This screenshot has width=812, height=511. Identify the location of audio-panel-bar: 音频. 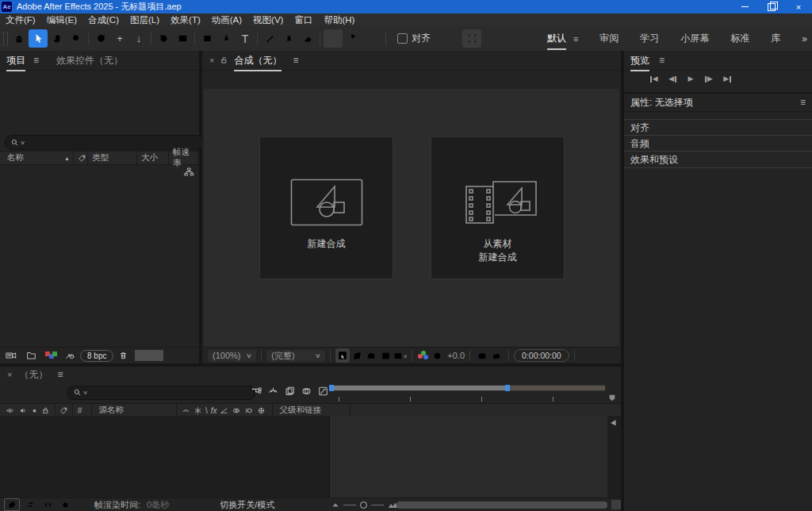
(718, 143).